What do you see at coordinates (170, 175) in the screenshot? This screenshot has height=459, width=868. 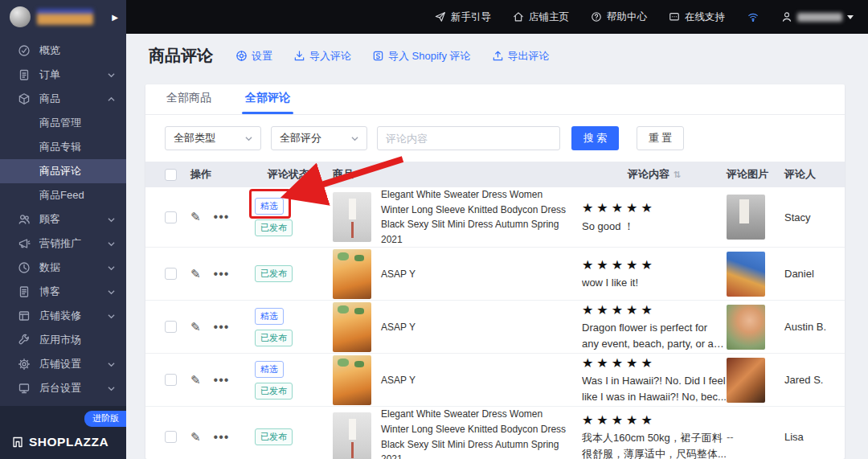 I see `select-all-checkbox` at bounding box center [170, 175].